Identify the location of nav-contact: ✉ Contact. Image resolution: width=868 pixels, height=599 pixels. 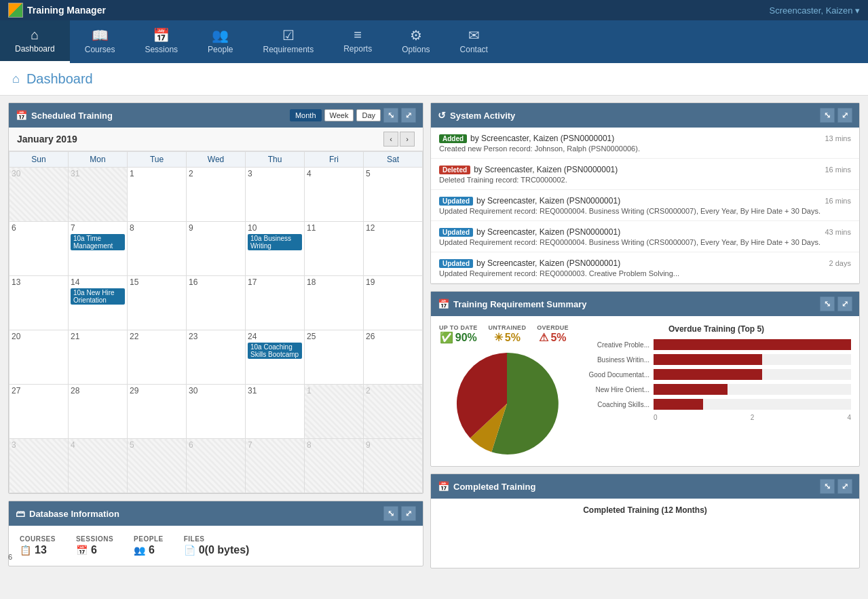
(474, 42).